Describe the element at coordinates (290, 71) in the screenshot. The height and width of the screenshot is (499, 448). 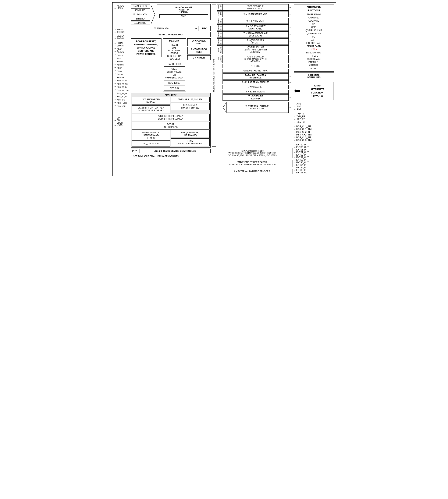
I see `arrow-9: ↔` at that location.